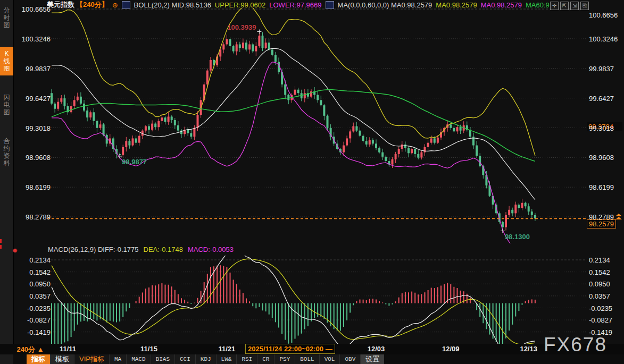 The height and width of the screenshot is (364, 624). What do you see at coordinates (240, 5) in the screenshot?
I see `boll-upper-value: UPPER:99.0602` at bounding box center [240, 5].